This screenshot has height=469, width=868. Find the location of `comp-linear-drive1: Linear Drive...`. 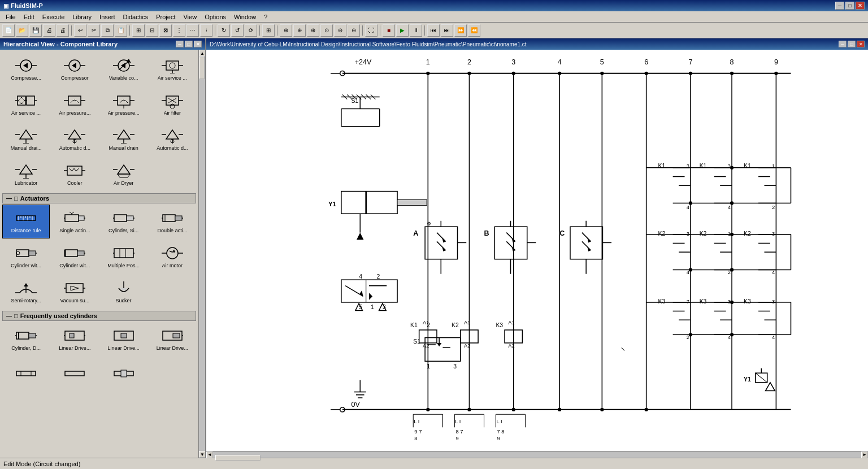

comp-linear-drive1: Linear Drive... is located at coordinates (75, 339).